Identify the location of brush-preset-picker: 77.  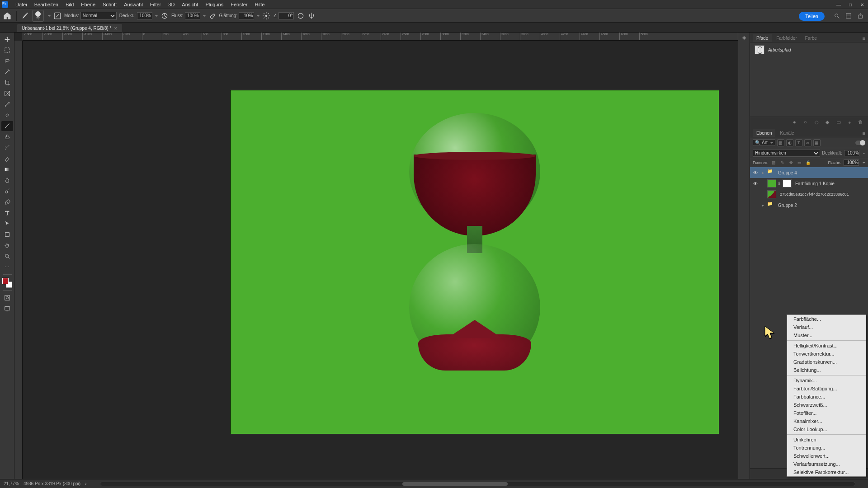
(38, 16).